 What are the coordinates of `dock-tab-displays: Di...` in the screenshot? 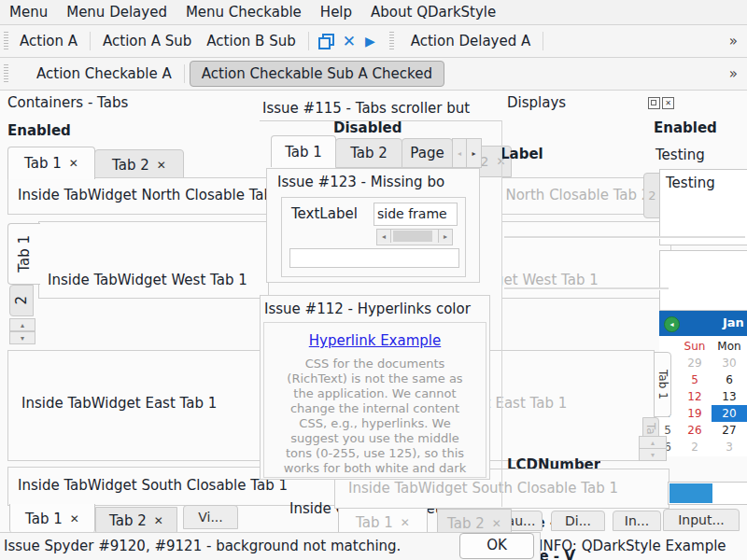 It's located at (578, 521).